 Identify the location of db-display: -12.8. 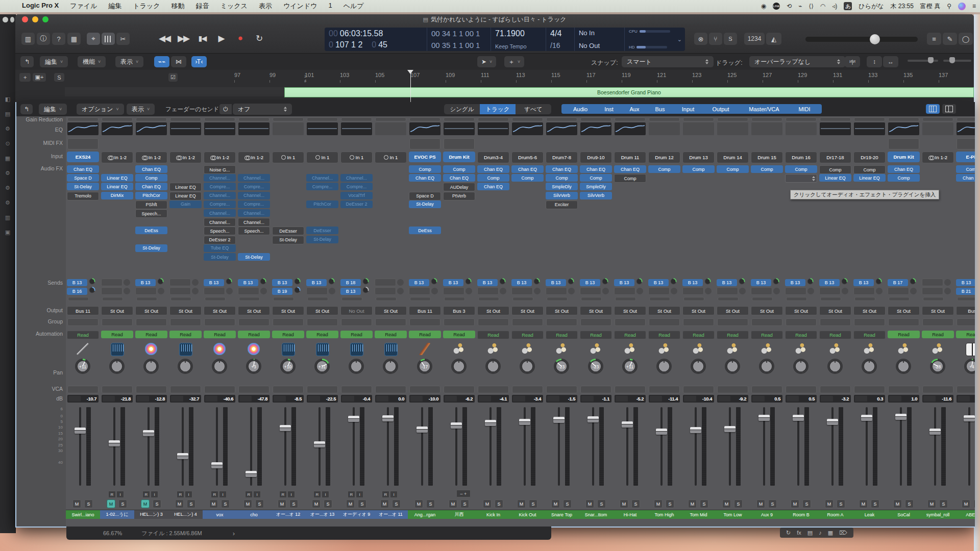
(151, 399).